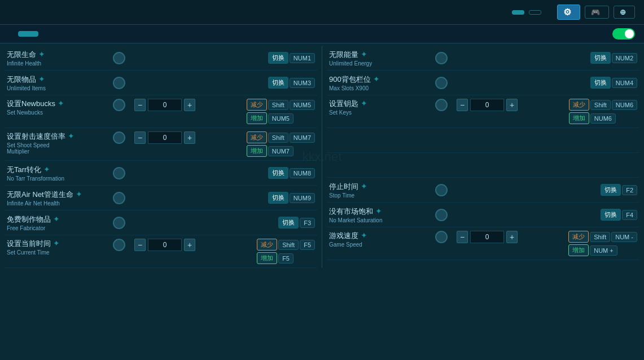 This screenshot has height=360, width=644. What do you see at coordinates (58, 113) in the screenshot?
I see `feature-name-en: Set Newbucks` at bounding box center [58, 113].